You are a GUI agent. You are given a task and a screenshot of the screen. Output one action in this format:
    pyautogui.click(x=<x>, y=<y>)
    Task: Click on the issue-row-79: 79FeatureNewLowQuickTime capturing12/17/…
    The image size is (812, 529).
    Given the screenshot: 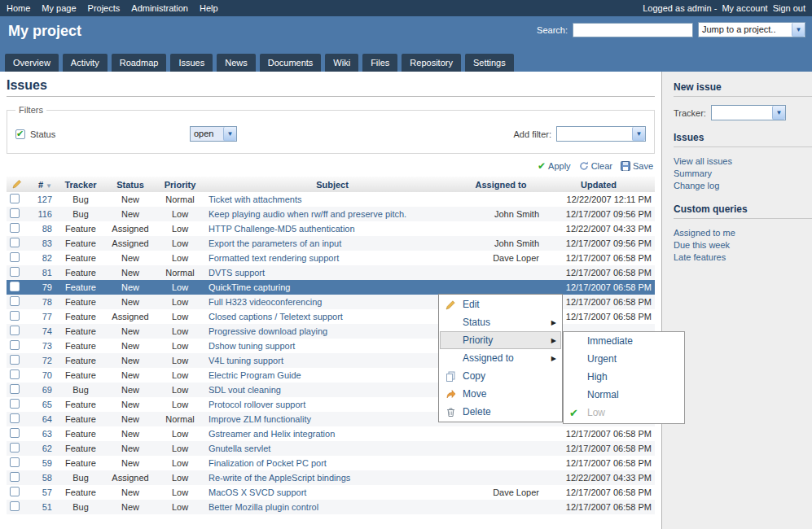 What is the action you would take?
    pyautogui.click(x=331, y=287)
    